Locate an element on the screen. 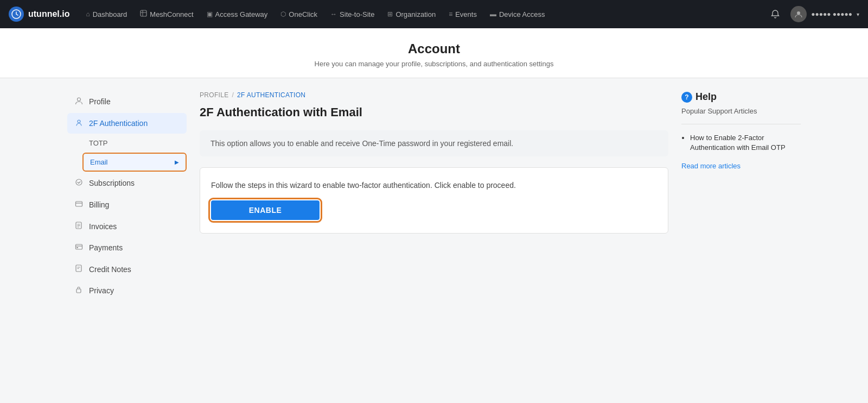  sidebar-email-chevron-icon: ▶ is located at coordinates (177, 162).